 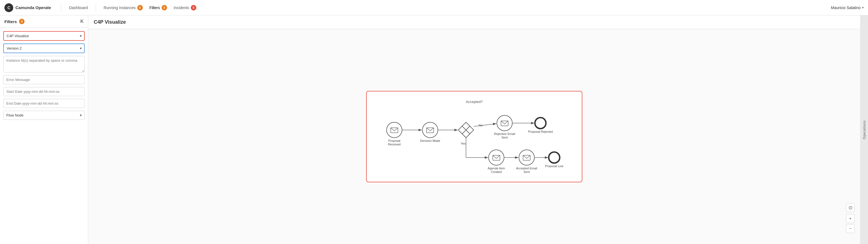 What do you see at coordinates (44, 92) in the screenshot?
I see `start-date-input` at bounding box center [44, 92].